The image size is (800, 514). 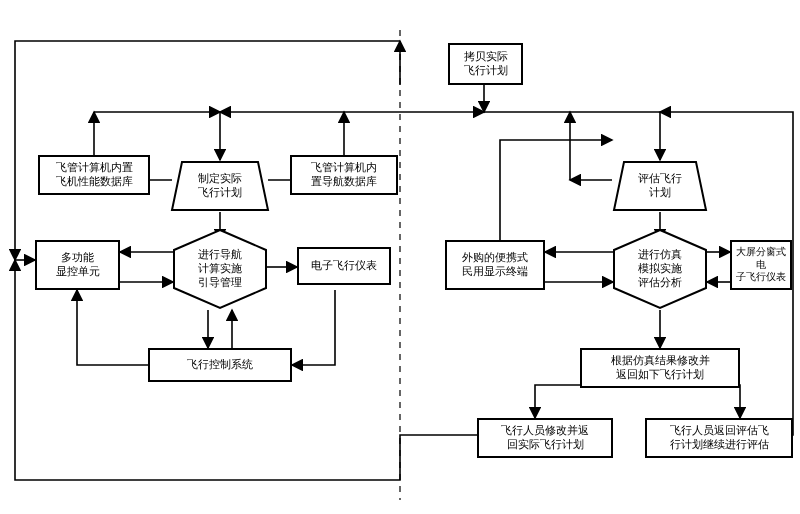 What do you see at coordinates (486, 64) in the screenshot?
I see `node-copy-plan: 拷贝实际飞行计划` at bounding box center [486, 64].